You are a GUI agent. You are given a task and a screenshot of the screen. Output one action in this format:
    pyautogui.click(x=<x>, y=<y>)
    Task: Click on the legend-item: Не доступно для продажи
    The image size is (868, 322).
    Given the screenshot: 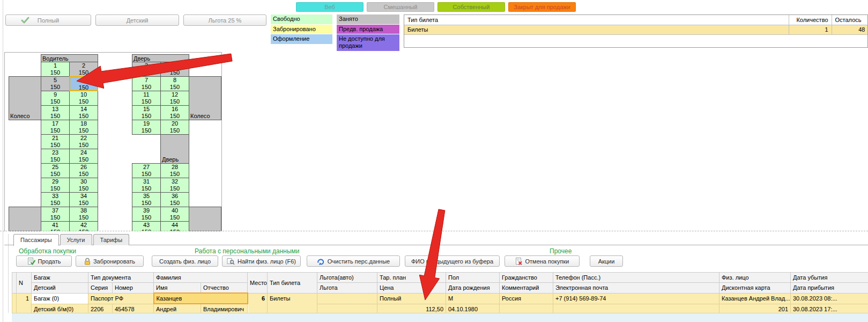 What is the action you would take?
    pyautogui.click(x=368, y=43)
    